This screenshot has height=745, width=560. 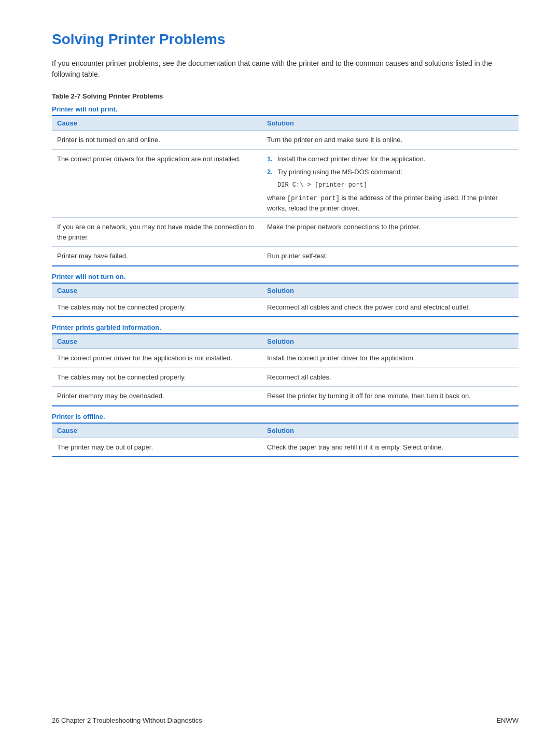 I want to click on footer-left: 26 Chapter 2 Troubleshooting Without Dia…, so click(x=127, y=721).